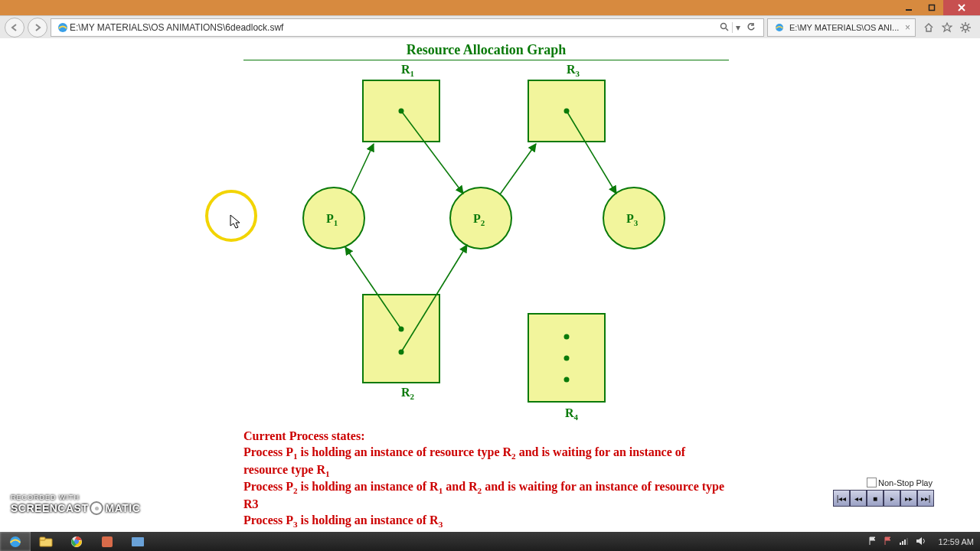  What do you see at coordinates (908, 28) in the screenshot?
I see `tab-close-icon: ×` at bounding box center [908, 28].